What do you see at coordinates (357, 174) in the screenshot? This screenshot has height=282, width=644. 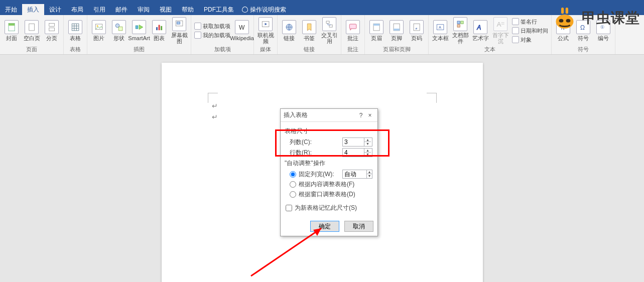 I see `fixed-width-spinner: ▲▼` at bounding box center [357, 174].